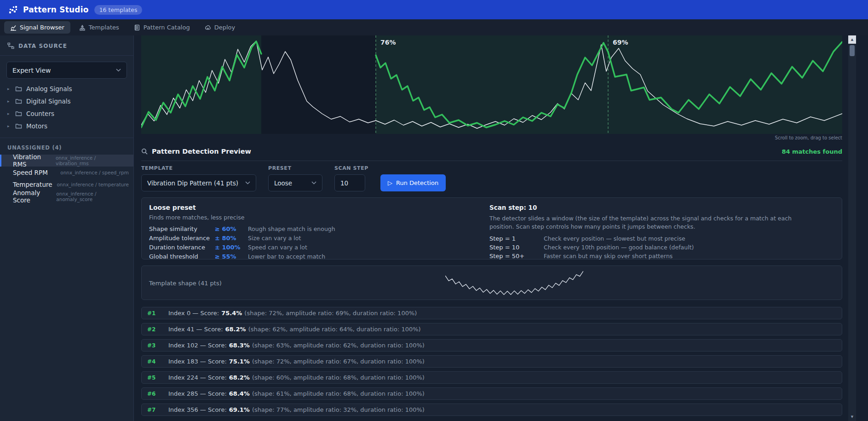  I want to click on preset-info-column: Loose preset Finds more matches, less pr…, so click(319, 228).